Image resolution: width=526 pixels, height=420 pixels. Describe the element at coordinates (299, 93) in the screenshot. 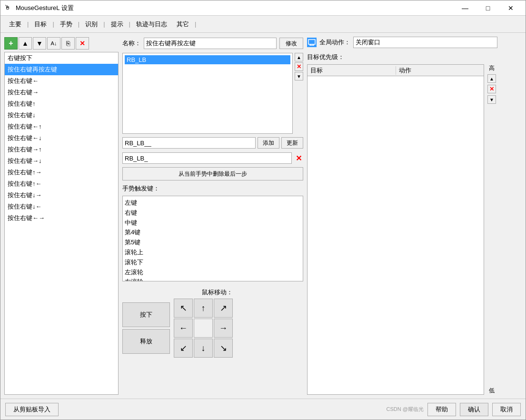

I see `sequence-scrollbar: ▲ ✕ ▼` at that location.